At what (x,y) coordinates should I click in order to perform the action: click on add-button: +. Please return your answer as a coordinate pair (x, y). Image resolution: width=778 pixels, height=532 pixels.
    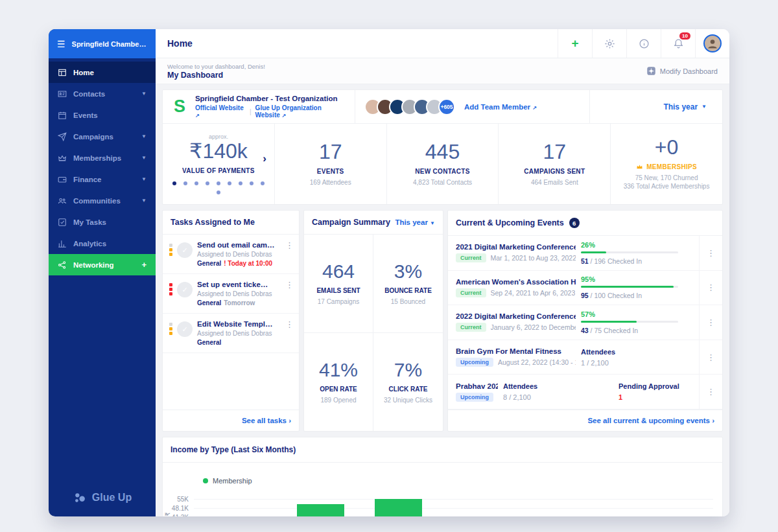
    Looking at the image, I should click on (574, 43).